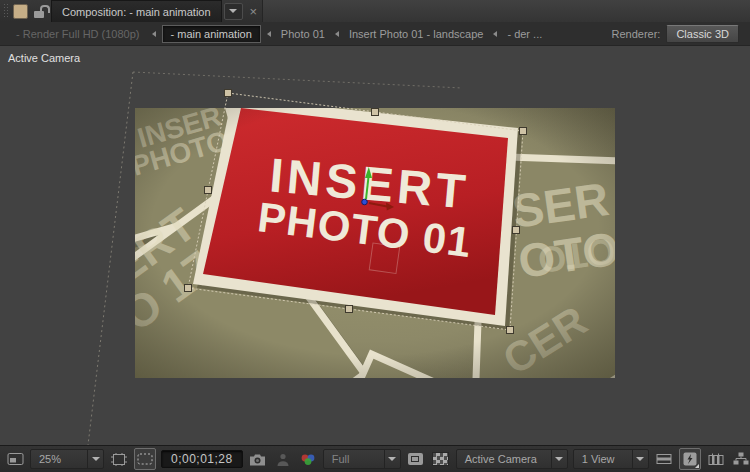  I want to click on crumb-der: - der ..., so click(524, 34).